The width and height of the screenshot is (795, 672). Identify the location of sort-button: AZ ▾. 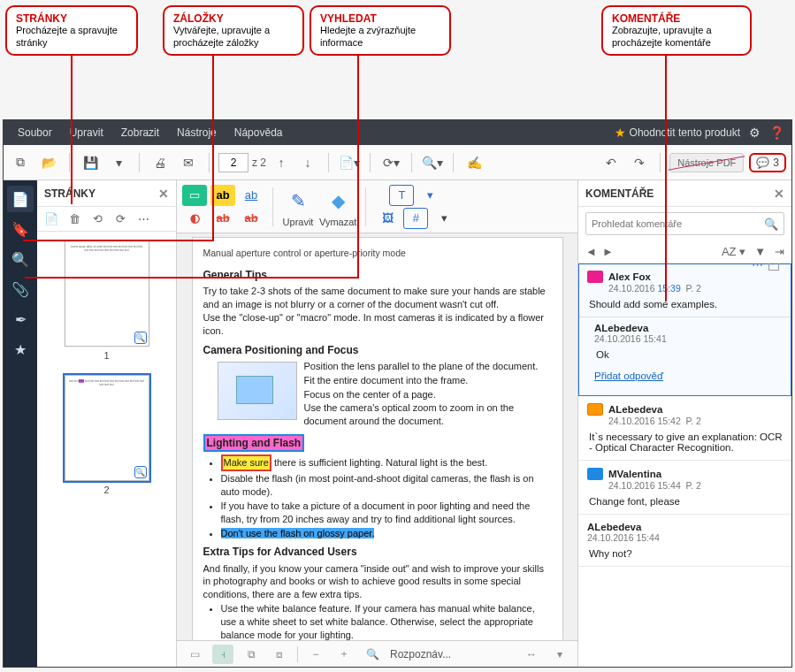
(734, 251).